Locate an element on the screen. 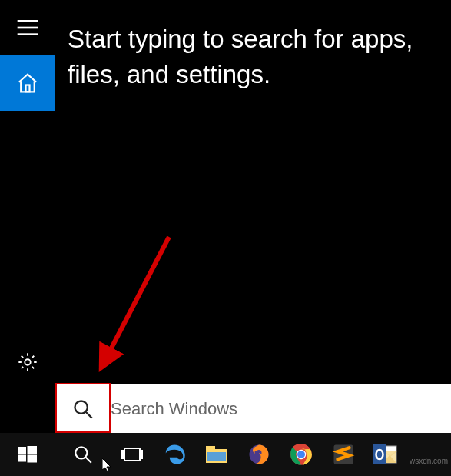 Image resolution: width=451 pixels, height=476 pixels. taskbar-explorer-button is located at coordinates (217, 454).